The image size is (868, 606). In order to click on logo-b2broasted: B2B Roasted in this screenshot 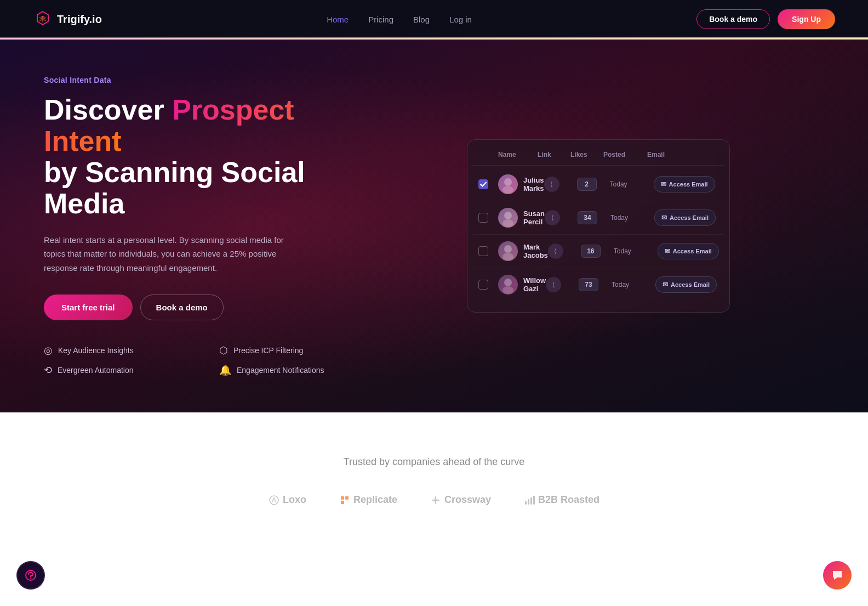, I will do `click(562, 500)`.